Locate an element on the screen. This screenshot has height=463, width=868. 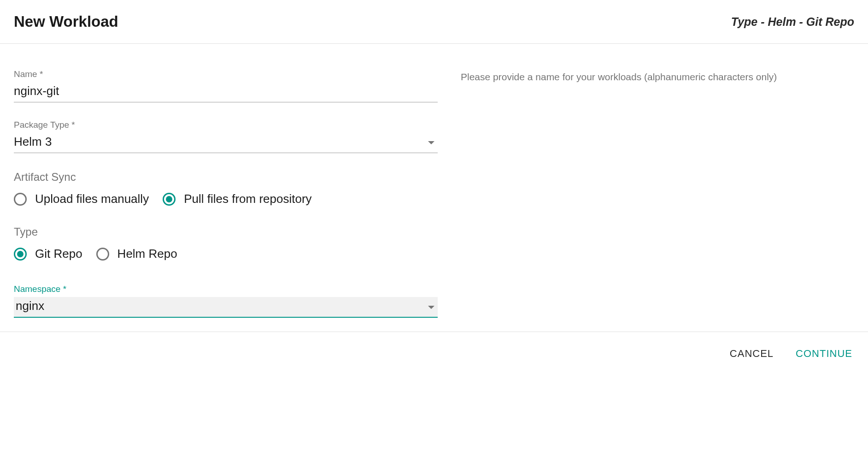
artifact-sync-upload-label: Upload files manually is located at coordinates (92, 199).